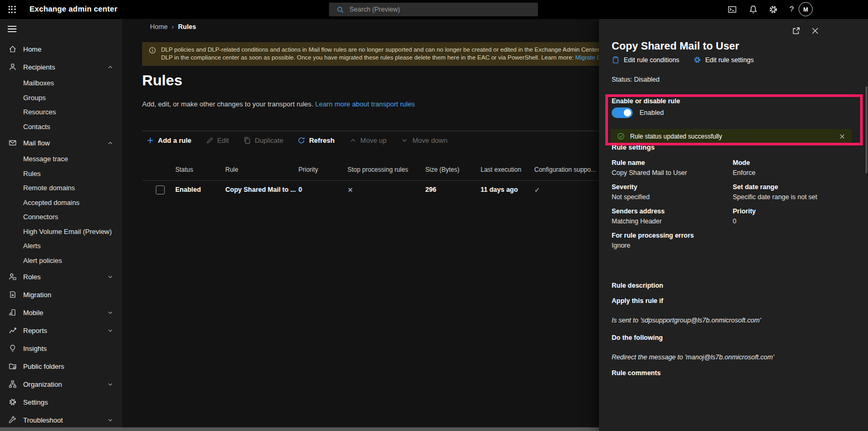 The height and width of the screenshot is (431, 868). Describe the element at coordinates (61, 188) in the screenshot. I see `sidebar-item-remote-domains: Remote domains` at that location.